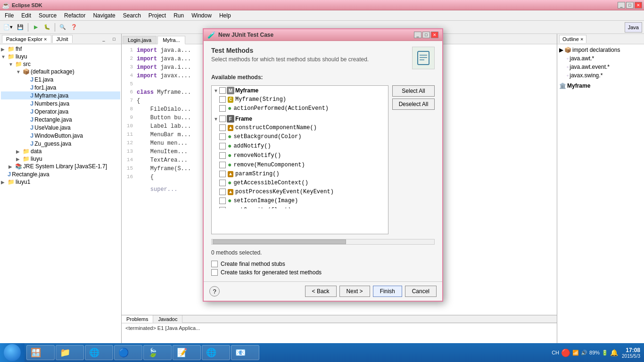 The height and width of the screenshot is (362, 644). What do you see at coordinates (223, 156) in the screenshot?
I see `remove-notify-checkbox` at bounding box center [223, 156].